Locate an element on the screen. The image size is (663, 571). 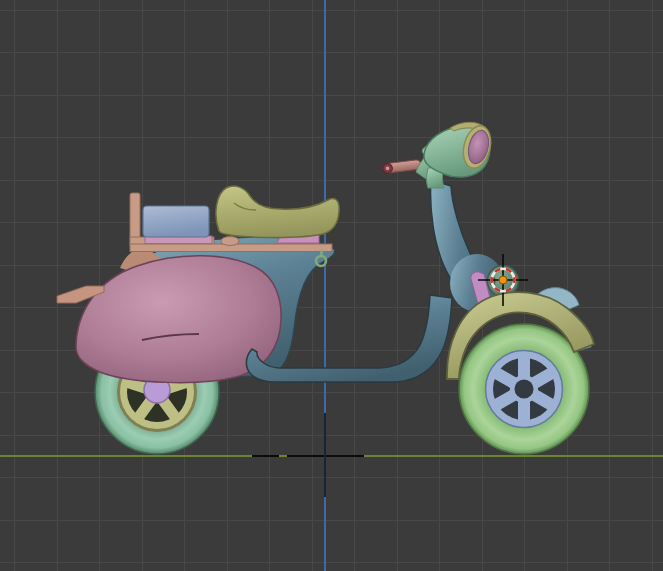
rack-stud is located at coordinates (230, 242).